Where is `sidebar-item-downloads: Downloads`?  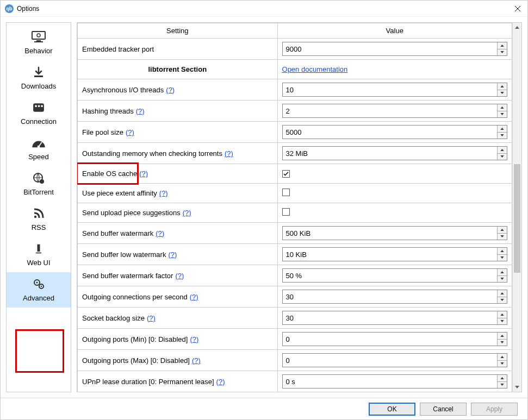 sidebar-item-downloads: Downloads is located at coordinates (39, 78).